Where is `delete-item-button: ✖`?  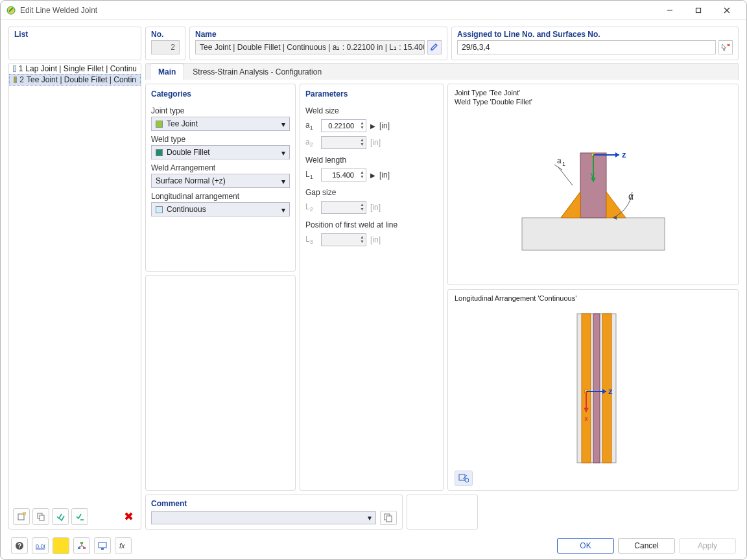 delete-item-button: ✖ is located at coordinates (128, 517).